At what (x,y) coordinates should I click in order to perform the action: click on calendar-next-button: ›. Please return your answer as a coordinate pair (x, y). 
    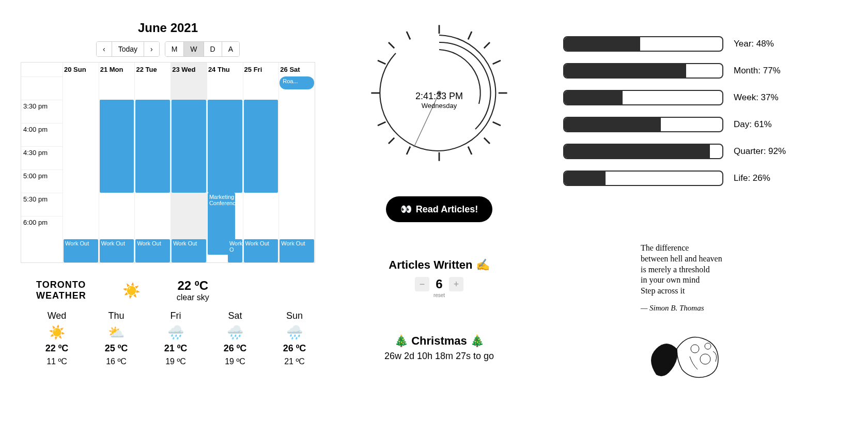
    Looking at the image, I should click on (152, 49).